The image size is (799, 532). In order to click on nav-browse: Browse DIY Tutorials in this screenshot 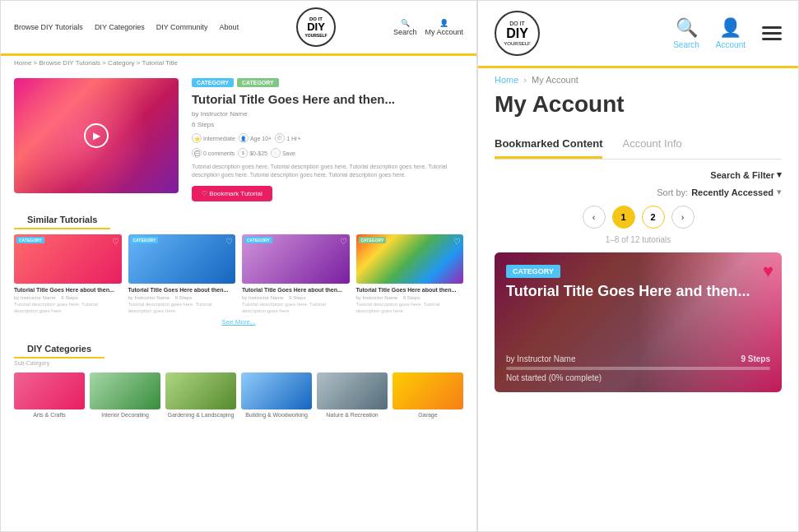, I will do `click(49, 27)`.